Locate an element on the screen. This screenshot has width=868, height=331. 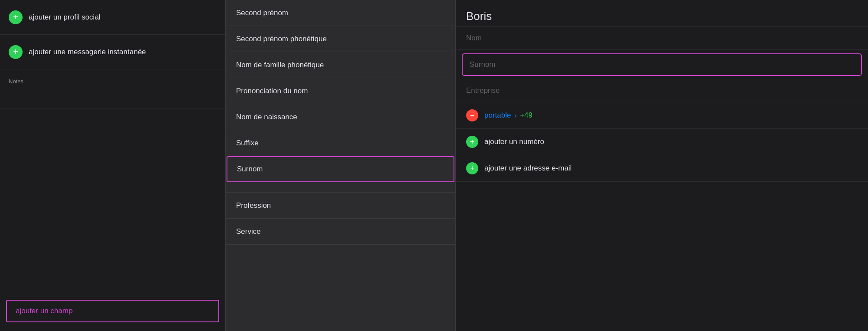
phone-type-label: portable is located at coordinates (497, 115).